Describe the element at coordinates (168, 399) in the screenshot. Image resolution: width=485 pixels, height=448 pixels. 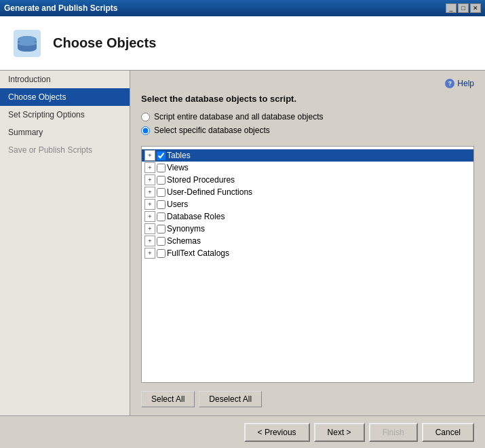
I see `select-all-button: Select All` at that location.